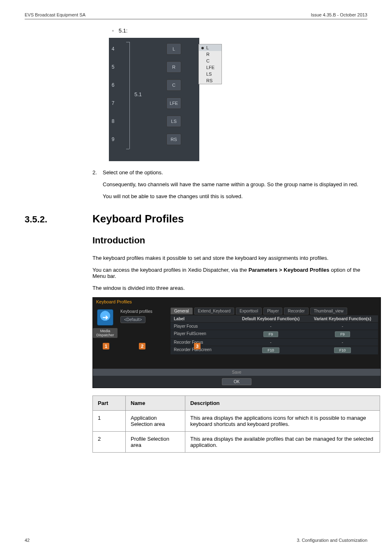 This screenshot has width=392, height=555. What do you see at coordinates (283, 403) in the screenshot?
I see `th-desc: Description` at bounding box center [283, 403].